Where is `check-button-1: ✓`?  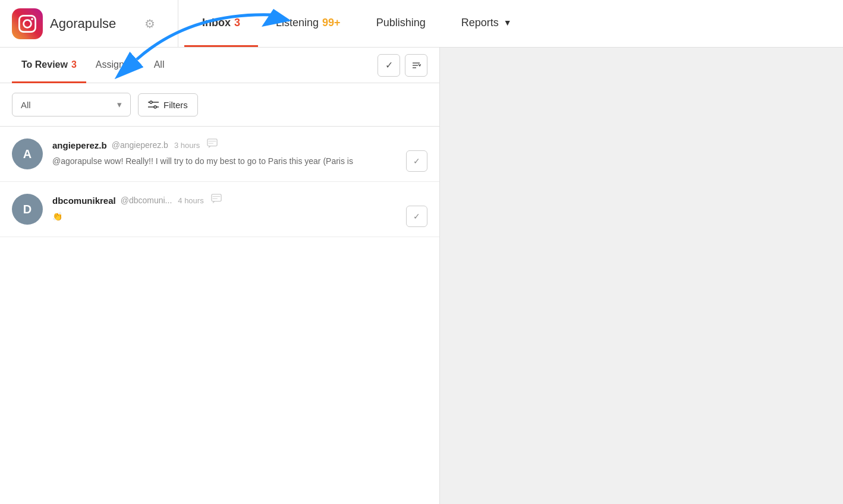 check-button-1: ✓ is located at coordinates (417, 161).